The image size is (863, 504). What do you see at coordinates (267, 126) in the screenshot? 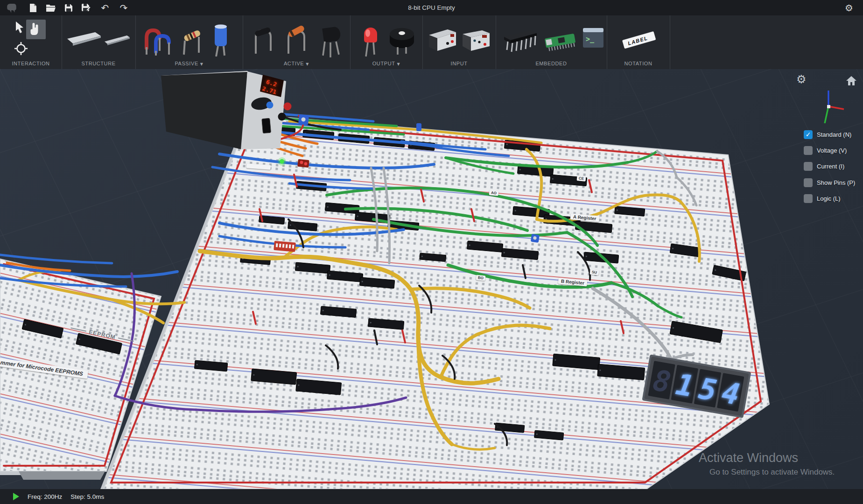
I see `psu-power-switch` at bounding box center [267, 126].